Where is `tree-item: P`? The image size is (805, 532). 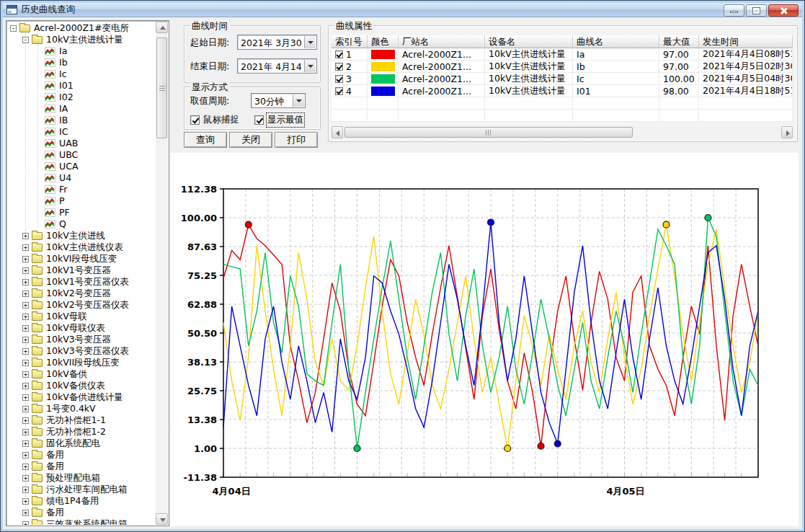
tree-item: P is located at coordinates (81, 201).